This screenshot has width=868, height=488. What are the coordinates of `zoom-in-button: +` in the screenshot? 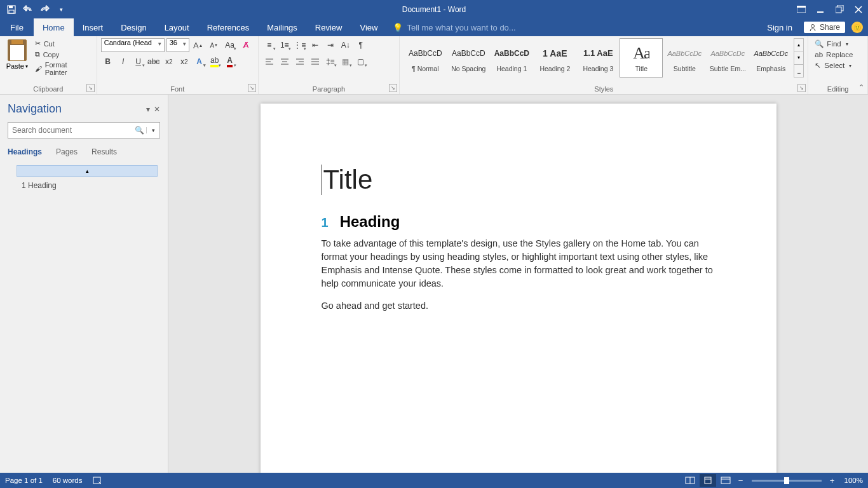 It's located at (832, 480).